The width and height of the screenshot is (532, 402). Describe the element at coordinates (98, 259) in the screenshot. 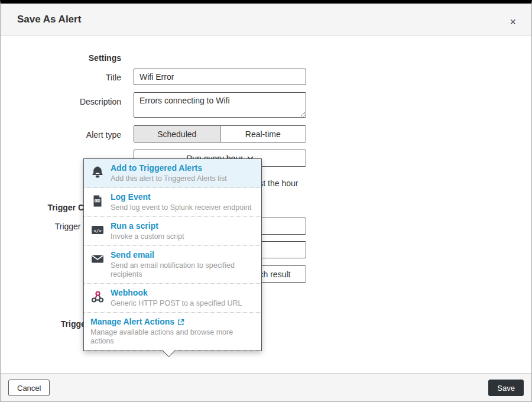

I see `envelope-icon` at that location.